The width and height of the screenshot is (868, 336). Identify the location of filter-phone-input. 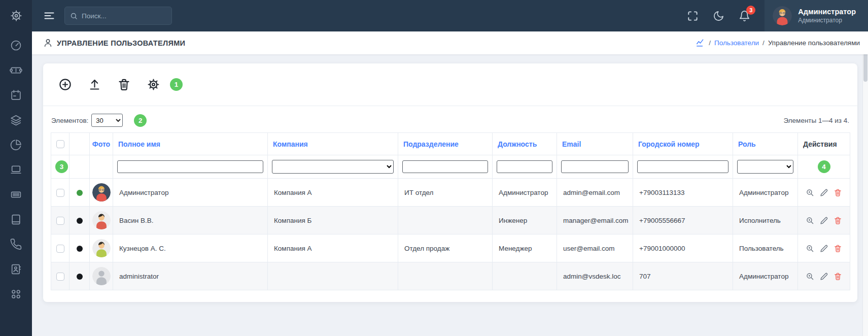
(683, 166).